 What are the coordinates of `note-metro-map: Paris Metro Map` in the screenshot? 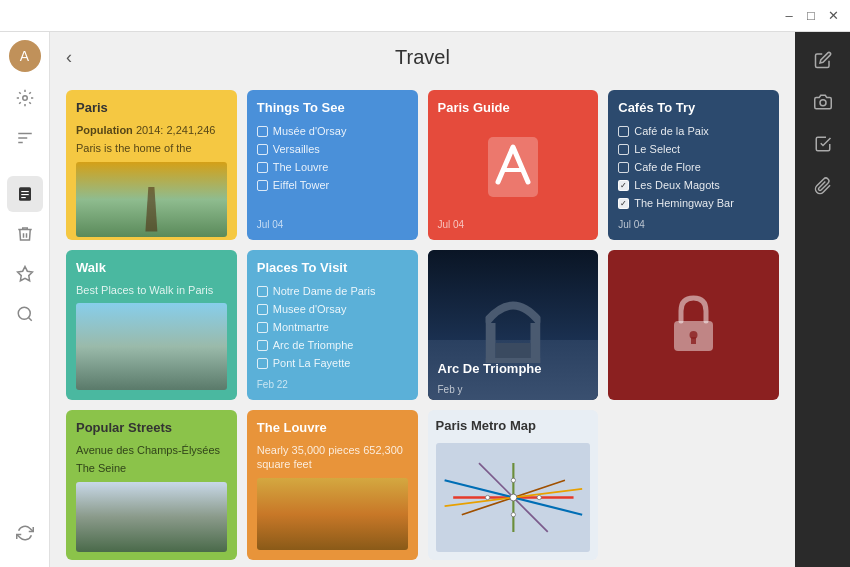 It's located at (514, 485).